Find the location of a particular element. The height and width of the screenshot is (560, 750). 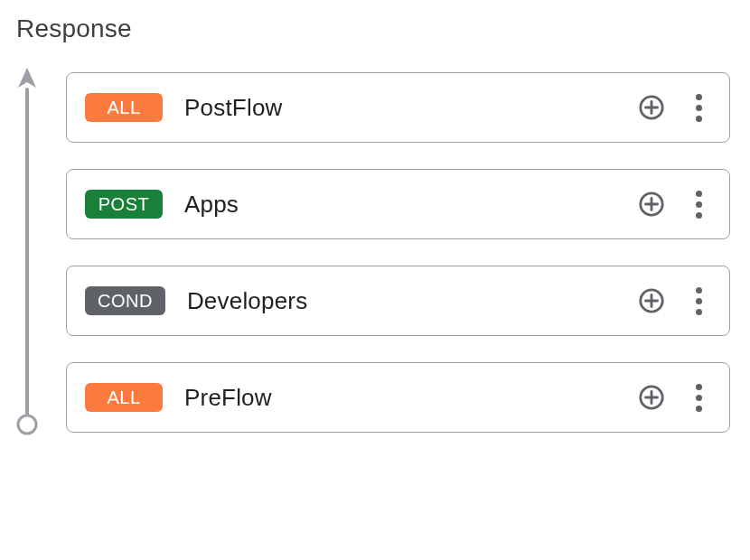

flow-name: Developers is located at coordinates (401, 302).